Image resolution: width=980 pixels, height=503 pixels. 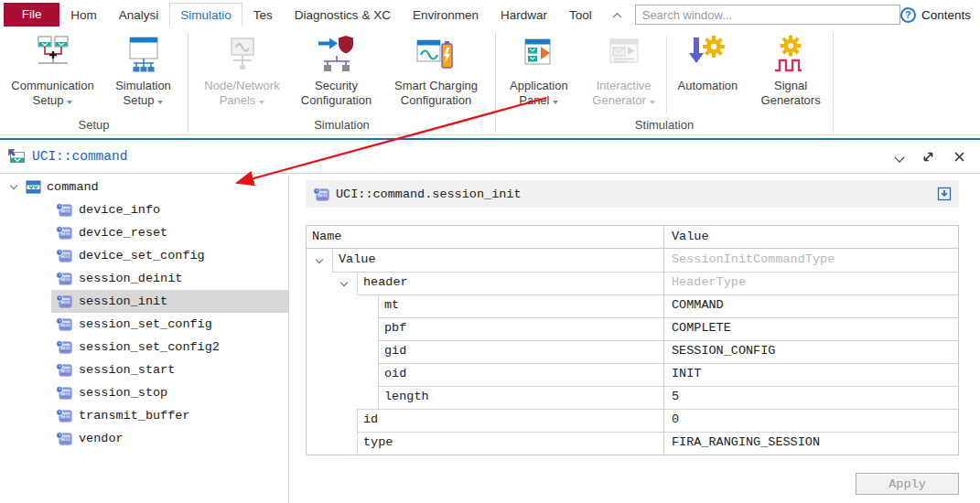 I want to click on dropdown-caret-icon, so click(x=160, y=102).